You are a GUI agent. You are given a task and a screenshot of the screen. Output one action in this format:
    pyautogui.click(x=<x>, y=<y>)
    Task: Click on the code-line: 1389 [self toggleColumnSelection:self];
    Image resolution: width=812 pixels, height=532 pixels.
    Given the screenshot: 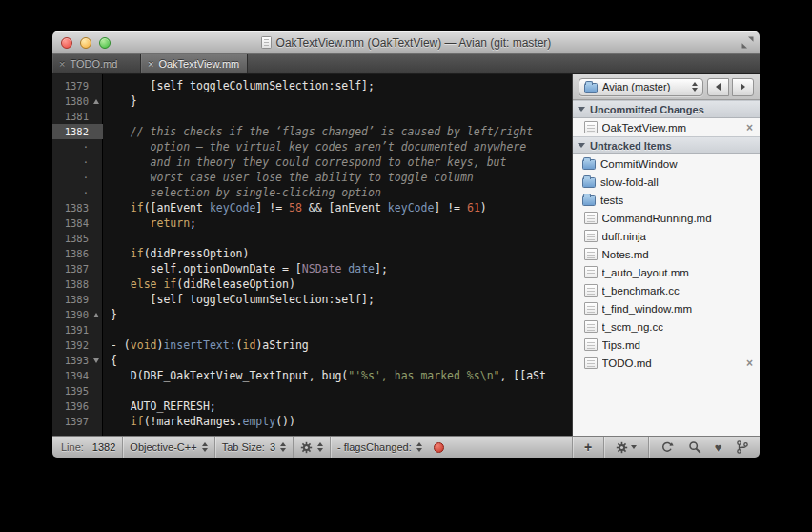 What is the action you would take?
    pyautogui.click(x=313, y=299)
    